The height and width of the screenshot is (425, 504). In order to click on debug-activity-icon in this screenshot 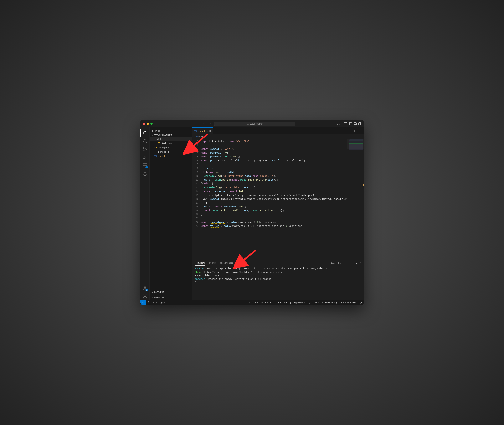, I will do `click(145, 157)`.